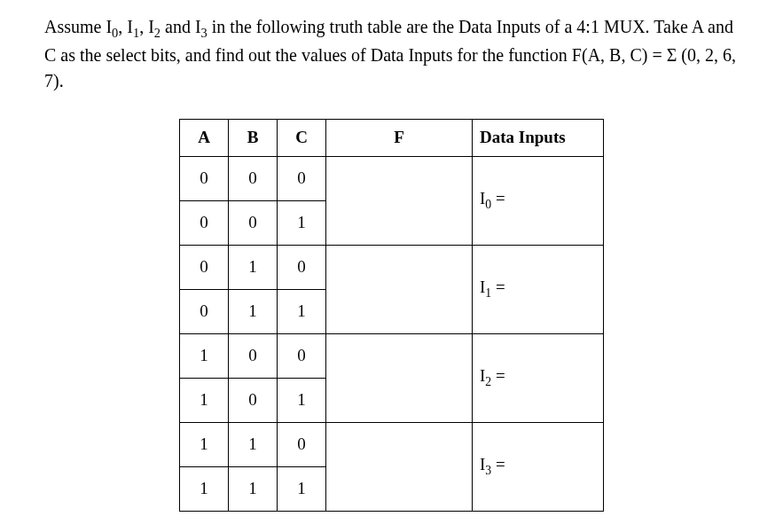 Image resolution: width=783 pixels, height=532 pixels. What do you see at coordinates (538, 466) in the screenshot?
I see `cell-data-input-3: I3 =` at bounding box center [538, 466].